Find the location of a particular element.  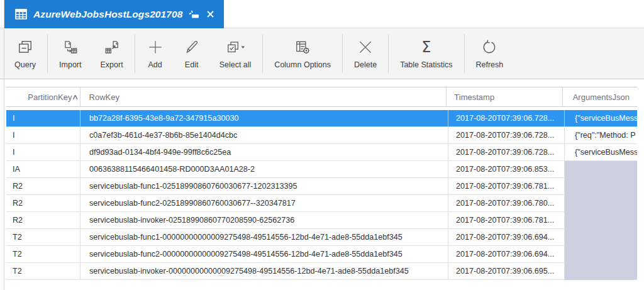

cell-rowkey: servicebuslab-invoker-025189908607702085… is located at coordinates (264, 220).